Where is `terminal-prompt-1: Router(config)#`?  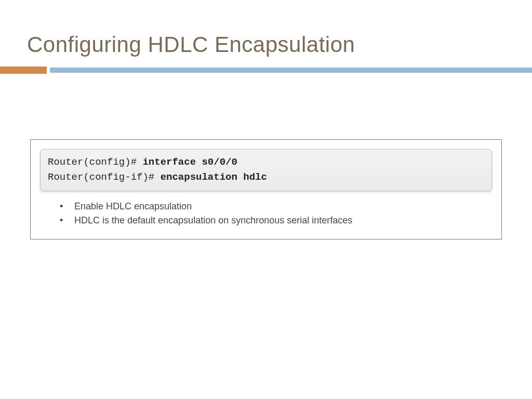
terminal-prompt-1: Router(config)# is located at coordinates (95, 162).